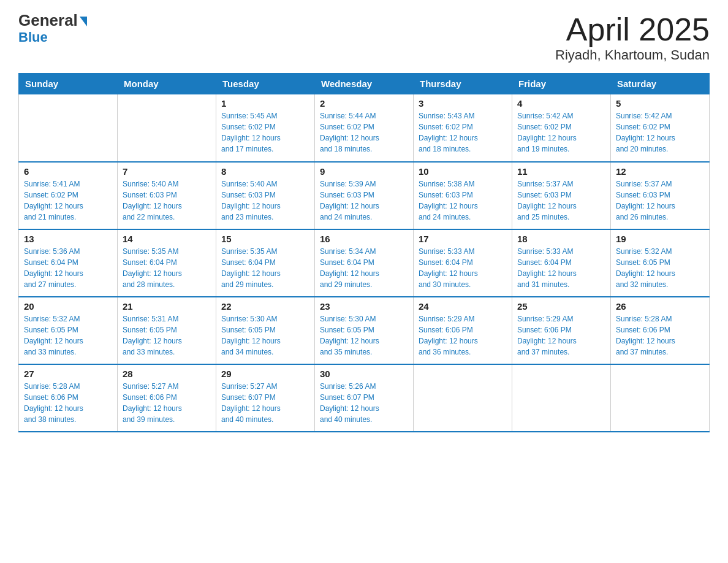 This screenshot has height=563, width=728. I want to click on calendar-day-cell: 26Sunrise: 5:28 AMSunset: 6:06 PMDayligh…, so click(661, 331).